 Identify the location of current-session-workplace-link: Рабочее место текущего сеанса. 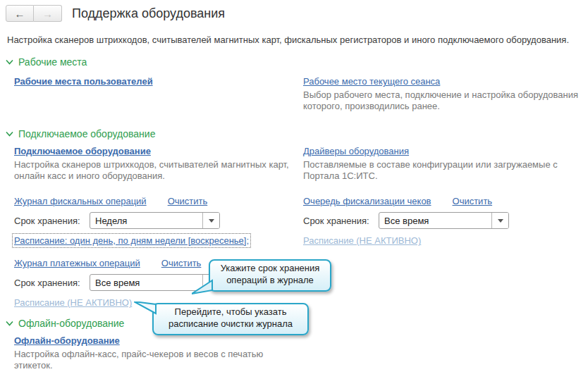
(372, 82).